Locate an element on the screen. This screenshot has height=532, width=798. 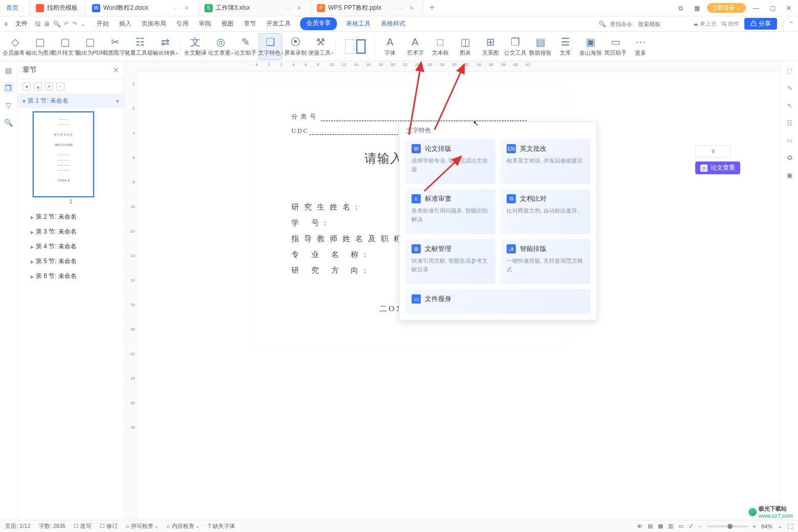
ribbon-公文工具: ❐公文工具 is located at coordinates (515, 47).